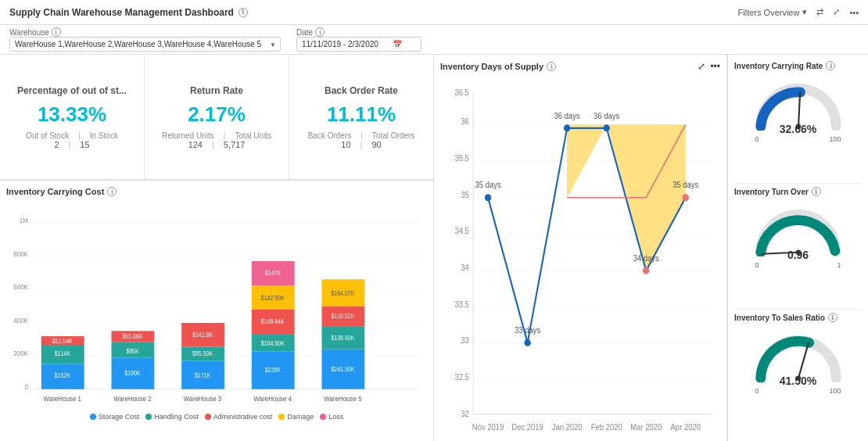  I want to click on svg-text: 800K, so click(20, 253).